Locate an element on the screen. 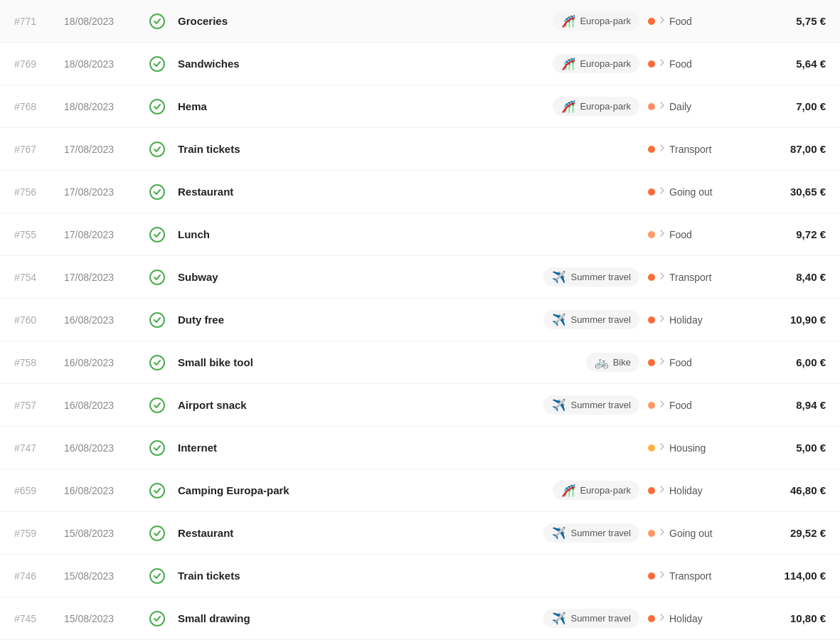 The height and width of the screenshot is (640, 840). table-row: #76818/08/2023Hema🎢Europa-parkDaily7,00 … is located at coordinates (420, 107).